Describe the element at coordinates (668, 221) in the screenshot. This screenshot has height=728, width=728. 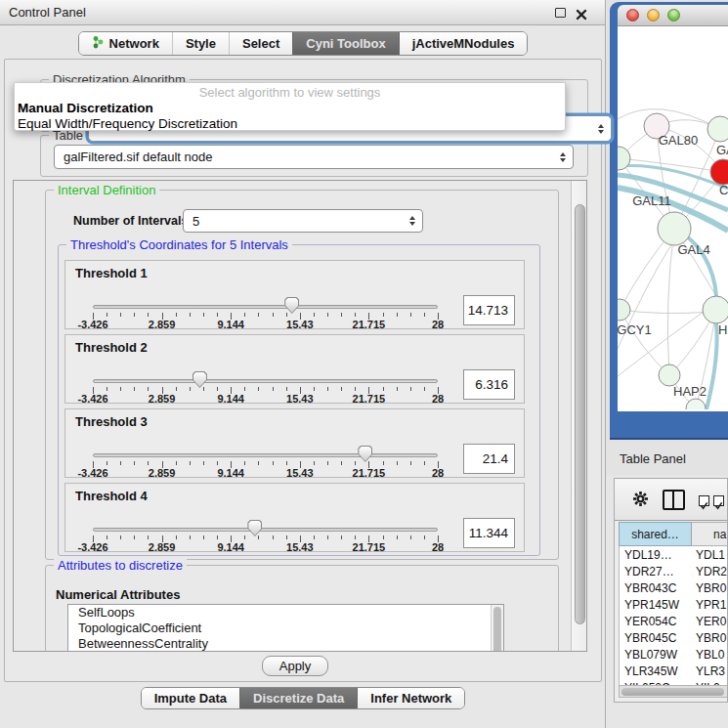
I see `network-view-window: GAL80GACGAL11GAL4GCY1HHAP2` at that location.